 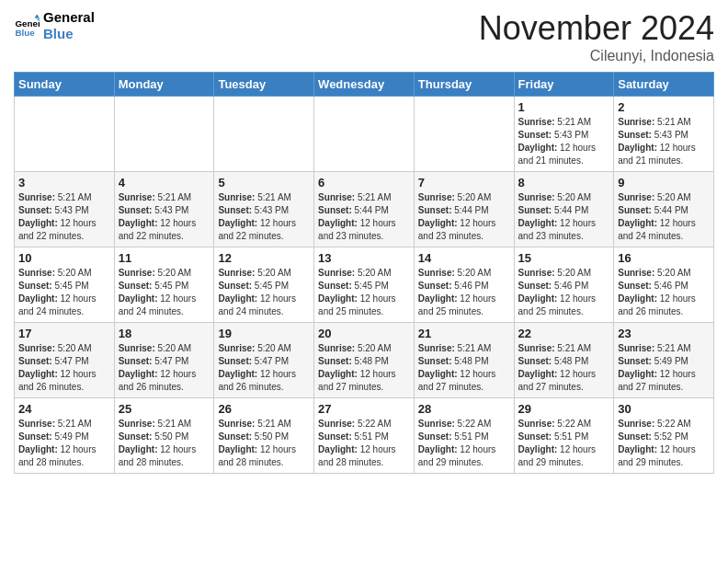 What do you see at coordinates (464, 333) in the screenshot?
I see `day-number: 21` at bounding box center [464, 333].